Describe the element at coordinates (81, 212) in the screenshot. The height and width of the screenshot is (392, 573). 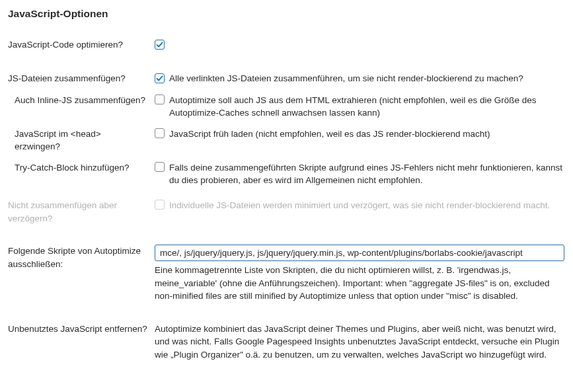
I see `label-defer-js: Nicht zusammenfügen aber verzögern?` at that location.